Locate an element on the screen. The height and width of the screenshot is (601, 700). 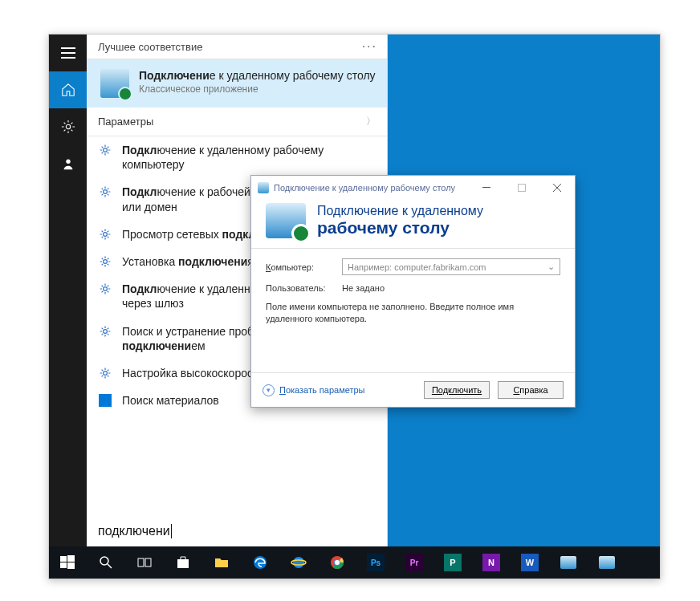
start-button is located at coordinates (67, 562).